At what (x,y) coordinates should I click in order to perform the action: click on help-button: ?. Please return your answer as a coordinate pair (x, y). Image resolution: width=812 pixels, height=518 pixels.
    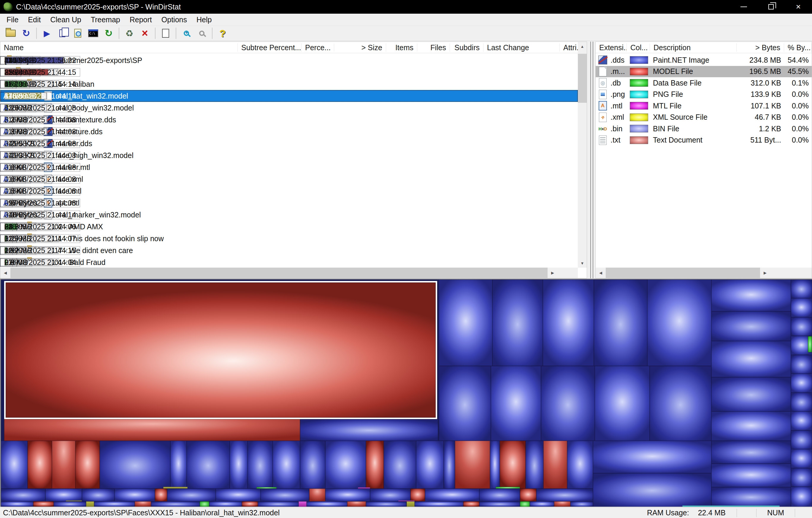
    Looking at the image, I should click on (223, 33).